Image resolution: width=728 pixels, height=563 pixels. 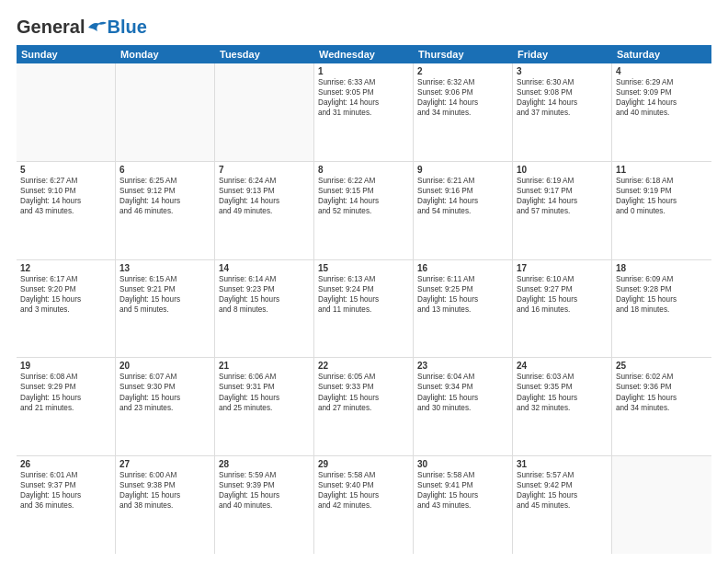 What do you see at coordinates (66, 377) in the screenshot?
I see `cell-line: Sunrise: 6:08 AM` at bounding box center [66, 377].